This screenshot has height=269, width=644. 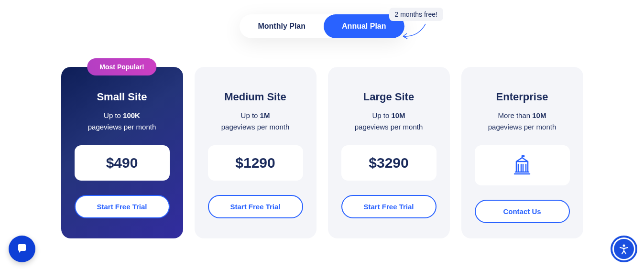 I want to click on billing-toggle-wrapper: 2 months free! Monthly Plan Annual Plan, so click(x=322, y=26).